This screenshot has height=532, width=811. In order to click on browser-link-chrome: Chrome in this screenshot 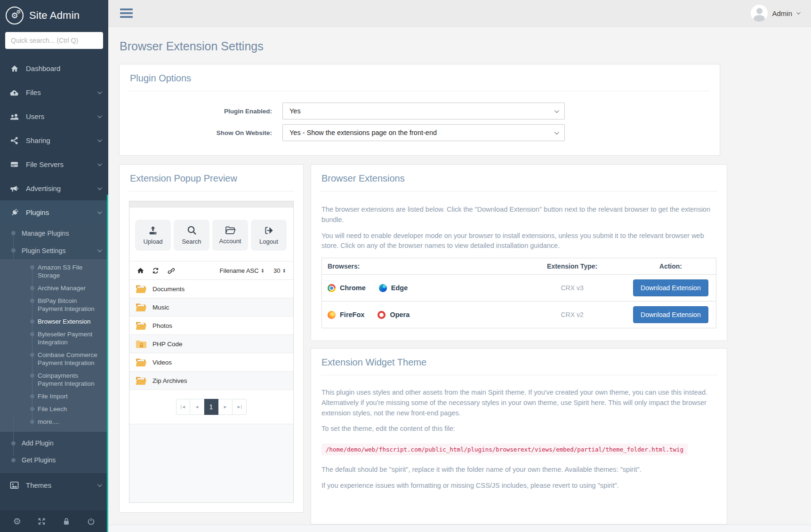, I will do `click(353, 288)`.